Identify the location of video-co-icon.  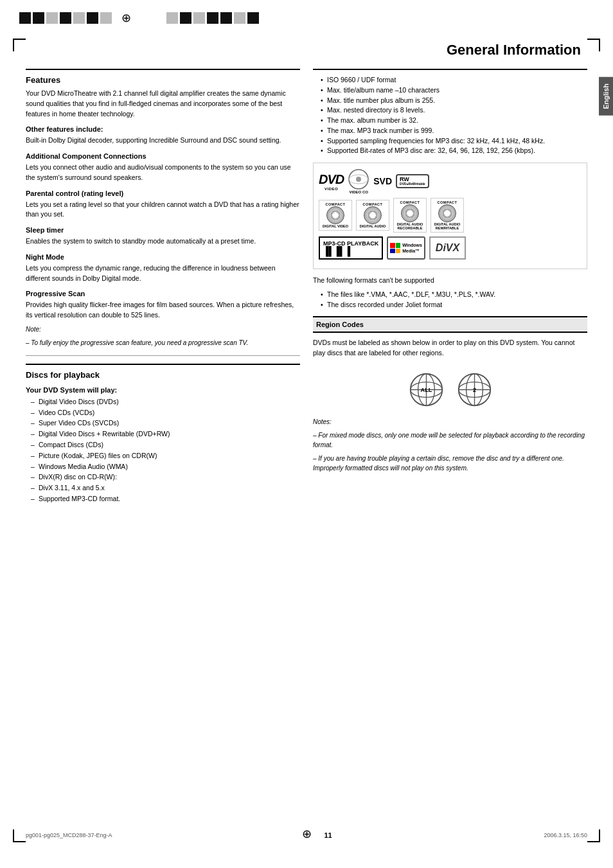
(359, 179).